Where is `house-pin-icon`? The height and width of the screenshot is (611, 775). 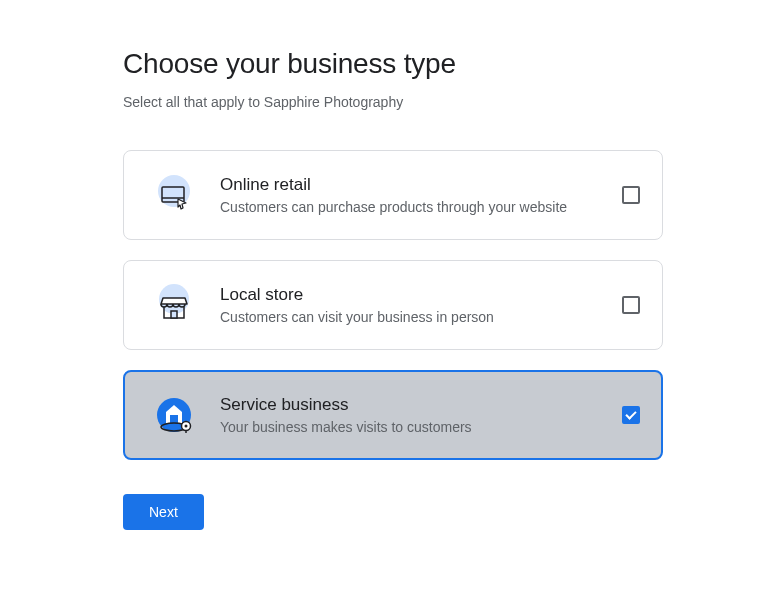
house-pin-icon is located at coordinates (174, 415).